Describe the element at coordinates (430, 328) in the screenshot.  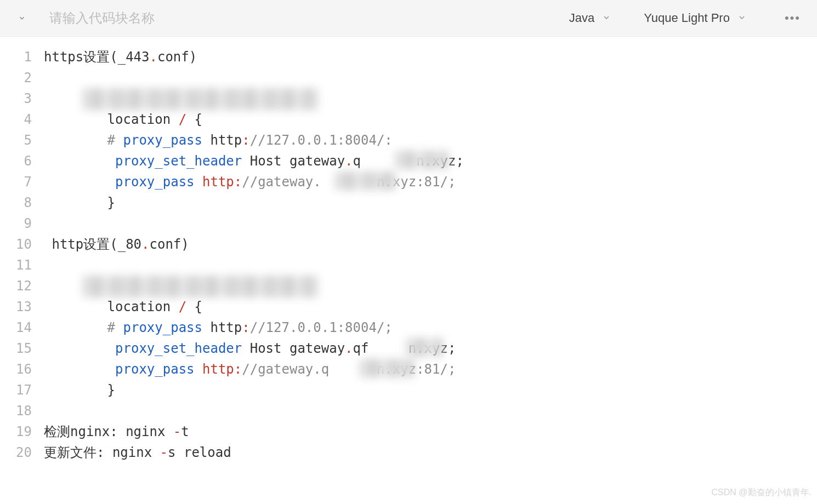
I see `code-line: # proxy_pass http://127.0.0.1:8004/;` at that location.